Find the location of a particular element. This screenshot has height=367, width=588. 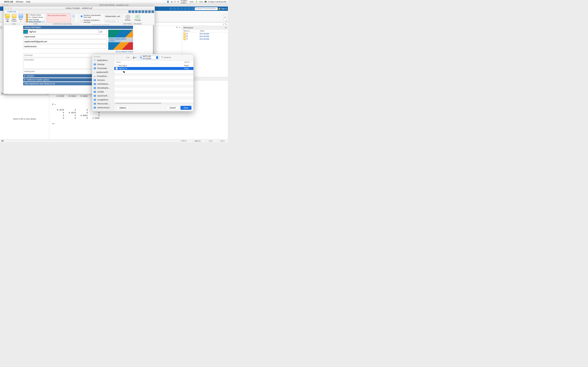

fav-mendeley: MendeleyDe… is located at coordinates (103, 88).